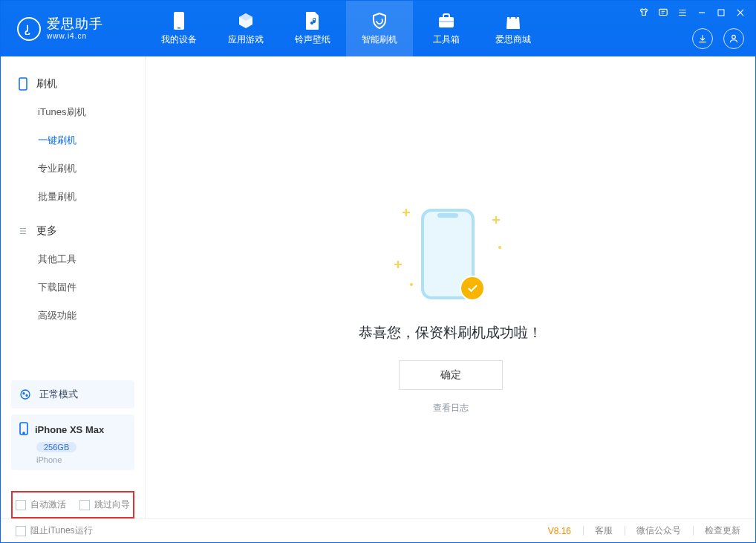 This screenshot has height=543, width=756. I want to click on nav-store: 爱思商城, so click(513, 28).